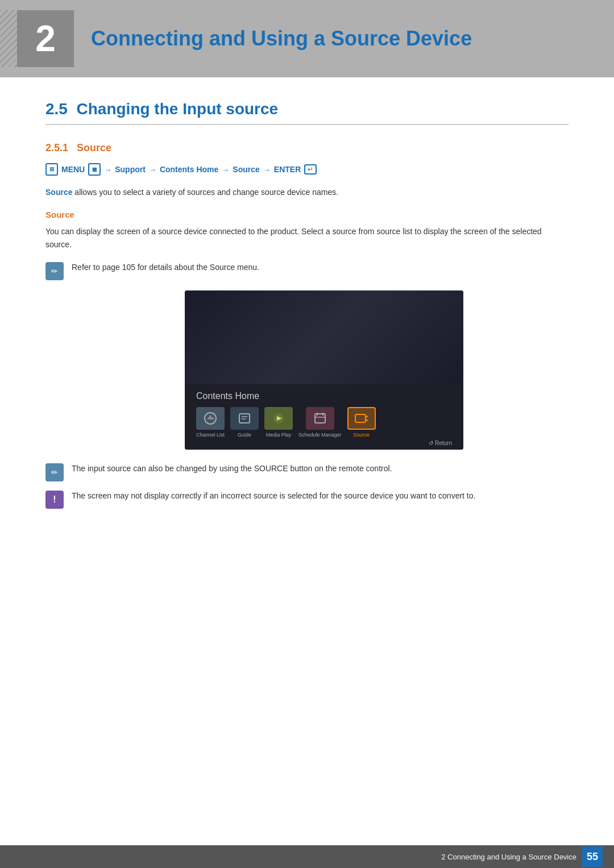  Describe the element at coordinates (152, 169) in the screenshot. I see `menu-arrow-2: →` at that location.